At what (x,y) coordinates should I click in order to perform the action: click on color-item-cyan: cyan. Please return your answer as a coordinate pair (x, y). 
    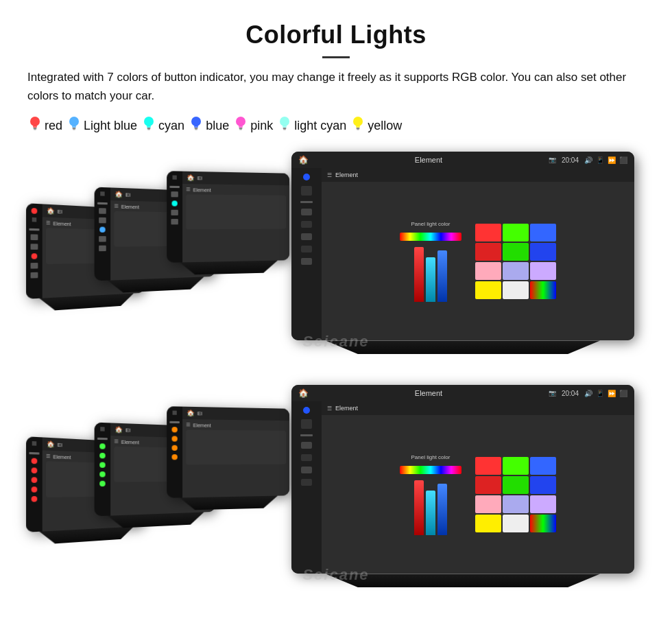
    Looking at the image, I should click on (163, 126).